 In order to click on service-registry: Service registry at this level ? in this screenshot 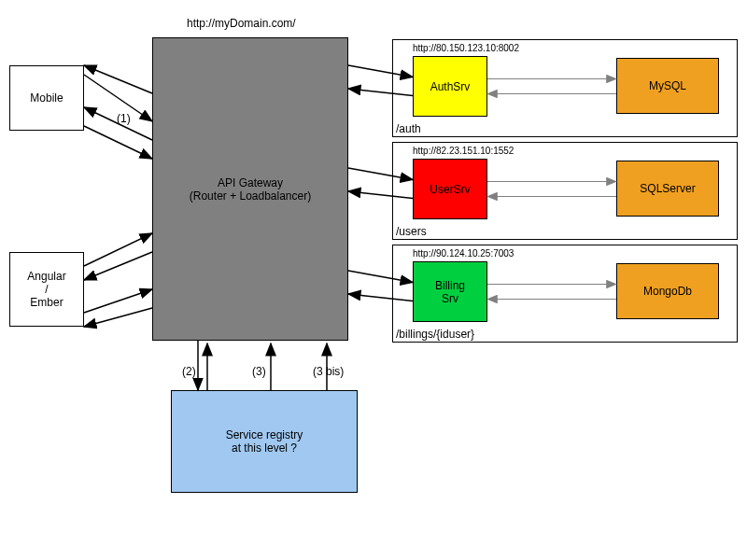, I will do `click(264, 441)`.